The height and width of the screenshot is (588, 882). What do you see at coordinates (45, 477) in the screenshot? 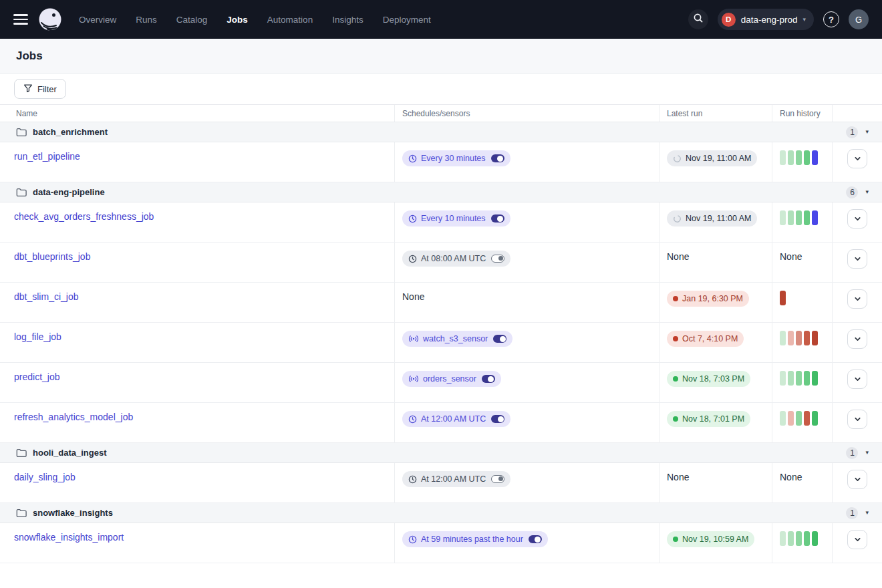
I see `job-name-link: daily_sling_job` at bounding box center [45, 477].